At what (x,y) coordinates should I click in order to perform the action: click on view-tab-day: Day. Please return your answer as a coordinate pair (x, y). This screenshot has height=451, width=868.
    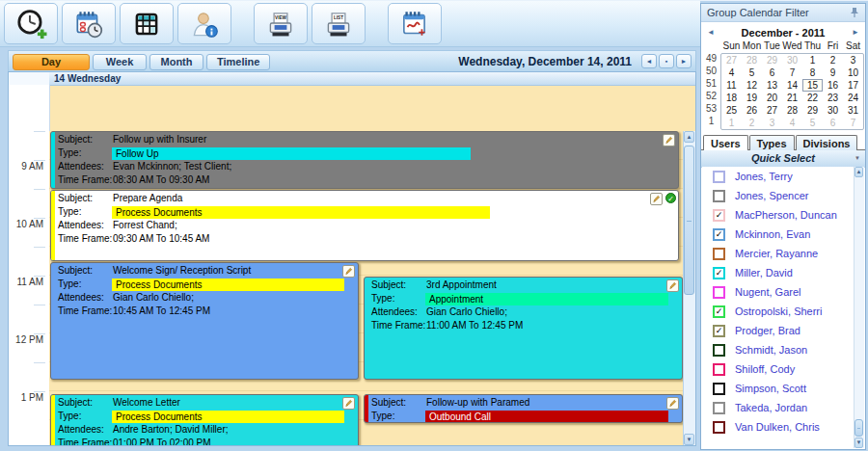
    Looking at the image, I should click on (51, 62).